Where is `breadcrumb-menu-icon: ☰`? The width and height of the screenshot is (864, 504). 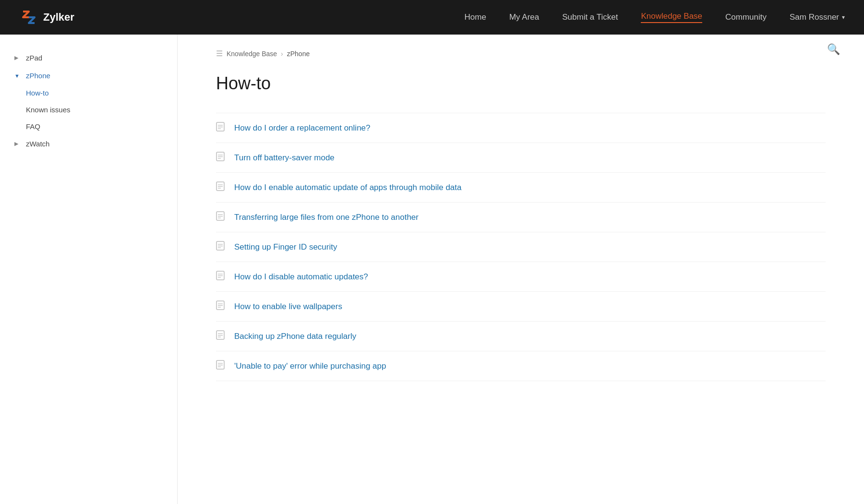
breadcrumb-menu-icon: ☰ is located at coordinates (219, 54).